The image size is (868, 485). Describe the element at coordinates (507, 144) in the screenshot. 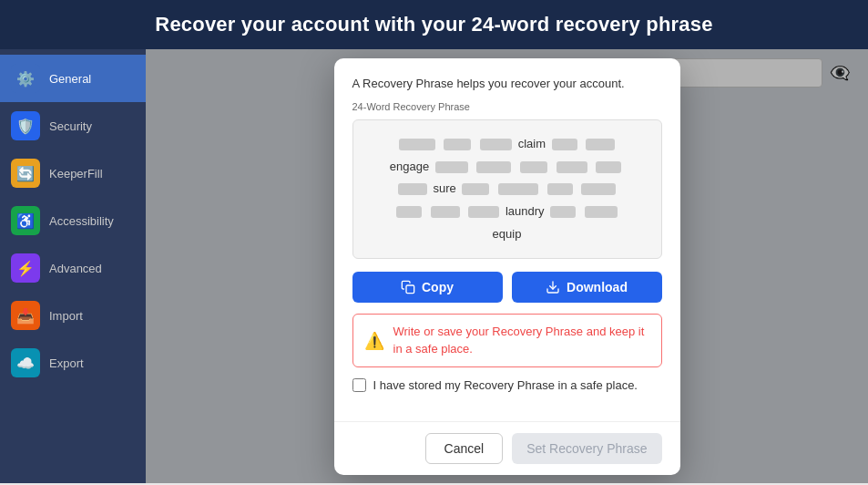

I see `phrase-line-1: claim` at that location.